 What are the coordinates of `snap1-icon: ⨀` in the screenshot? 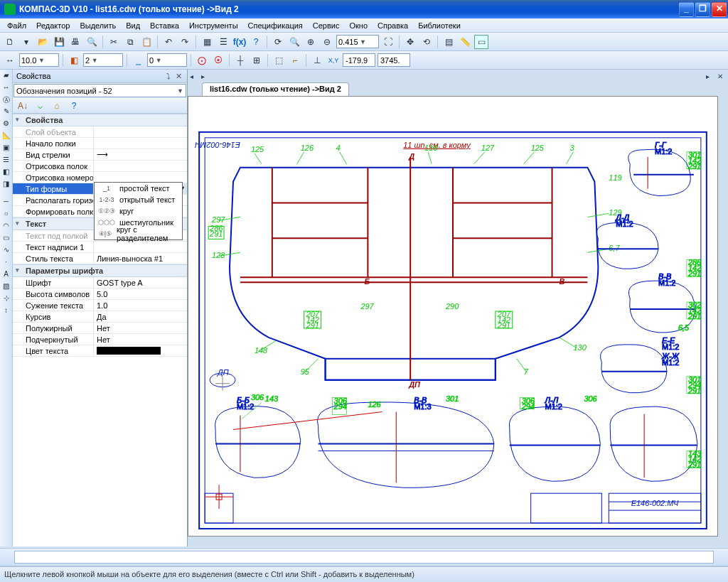 It's located at (202, 60).